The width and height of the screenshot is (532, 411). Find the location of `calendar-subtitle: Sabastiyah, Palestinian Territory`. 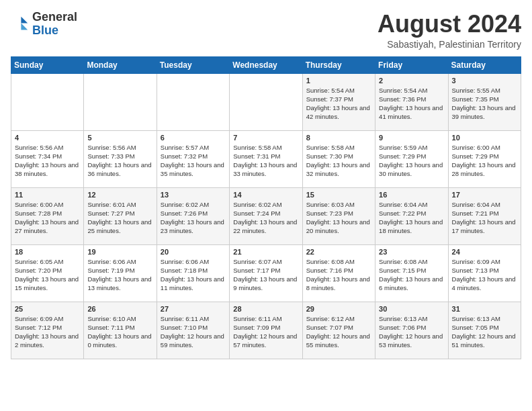

calendar-subtitle: Sabastiyah, Palestinian Territory is located at coordinates (449, 44).